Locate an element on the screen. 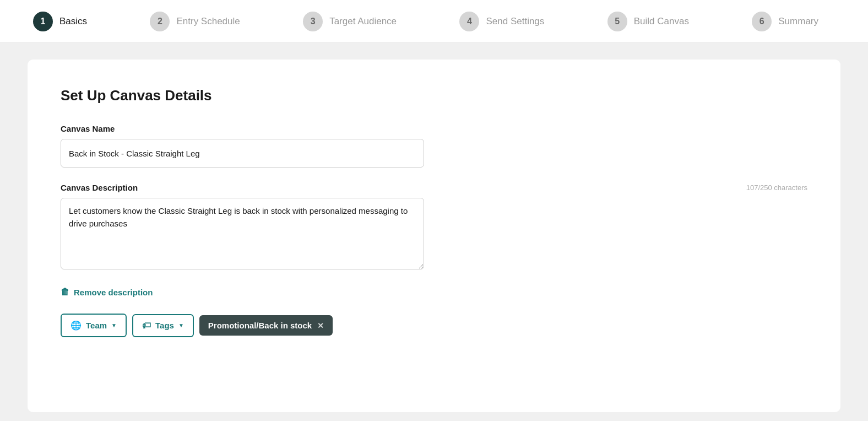  step-1-circle: 1 is located at coordinates (43, 21).